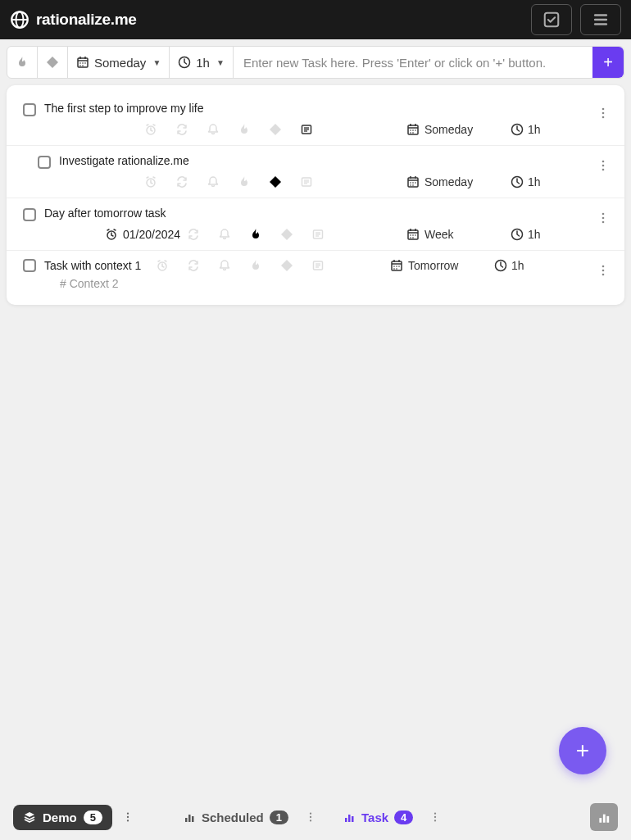  Describe the element at coordinates (30, 817) in the screenshot. I see `layers-icon` at that location.